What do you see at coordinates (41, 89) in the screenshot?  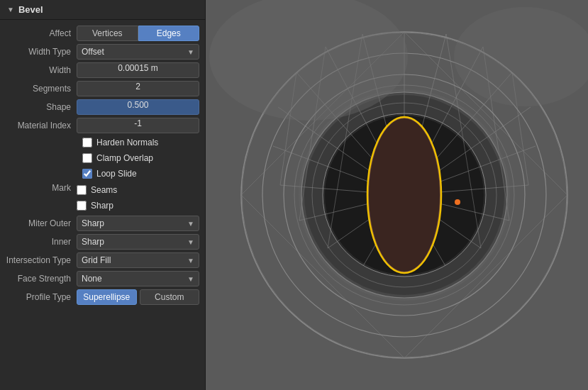 I see `segments-label: Segments` at bounding box center [41, 89].